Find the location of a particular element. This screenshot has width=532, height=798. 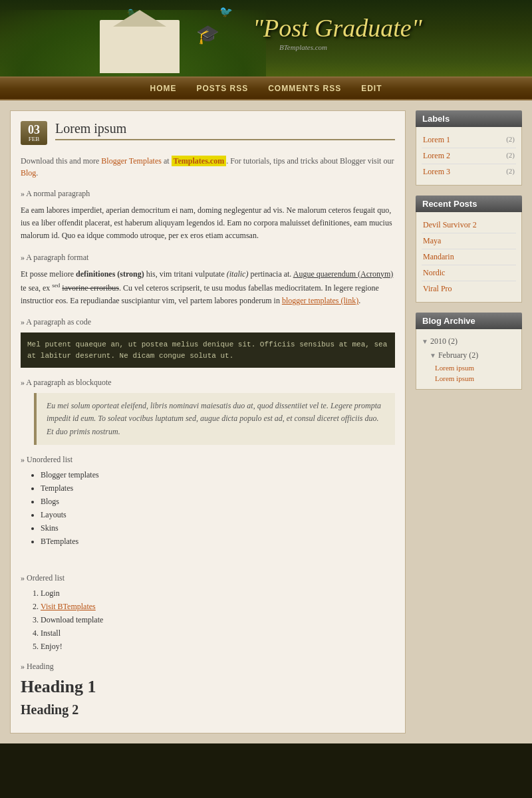

archive-month-label: February is located at coordinates (452, 355).